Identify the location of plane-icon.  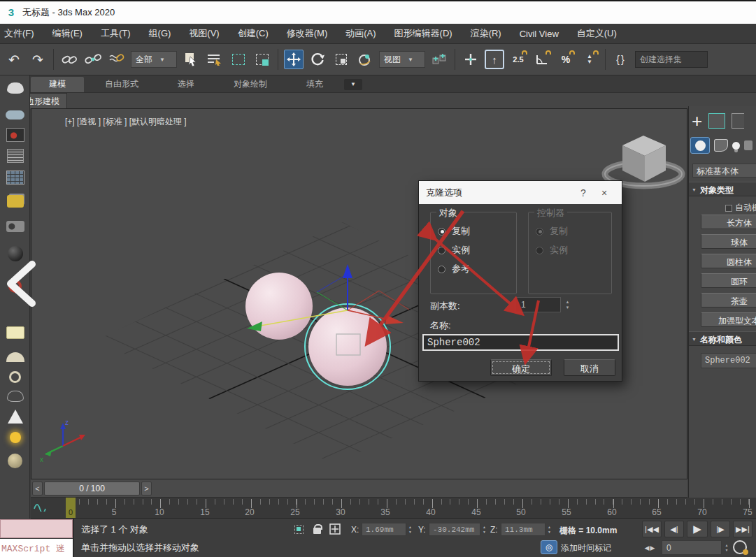
(15, 333).